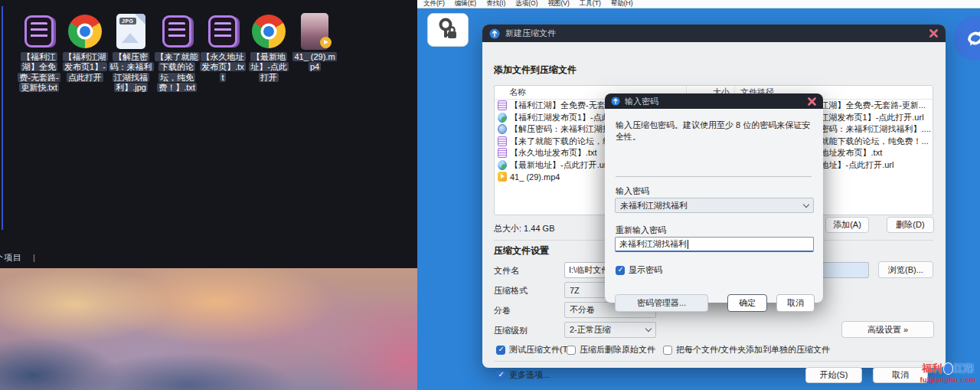 The width and height of the screenshot is (980, 390). Describe the element at coordinates (39, 53) in the screenshot. I see `desktop-icon-txt-1: 【福利江湖】全免费-无套路-更新快.txt` at that location.